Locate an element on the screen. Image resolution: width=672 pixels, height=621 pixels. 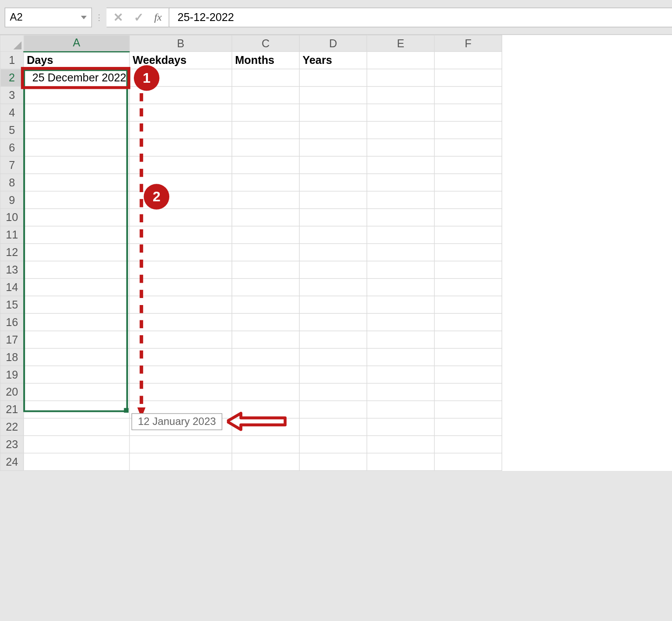
row-header: 6 is located at coordinates (12, 147).